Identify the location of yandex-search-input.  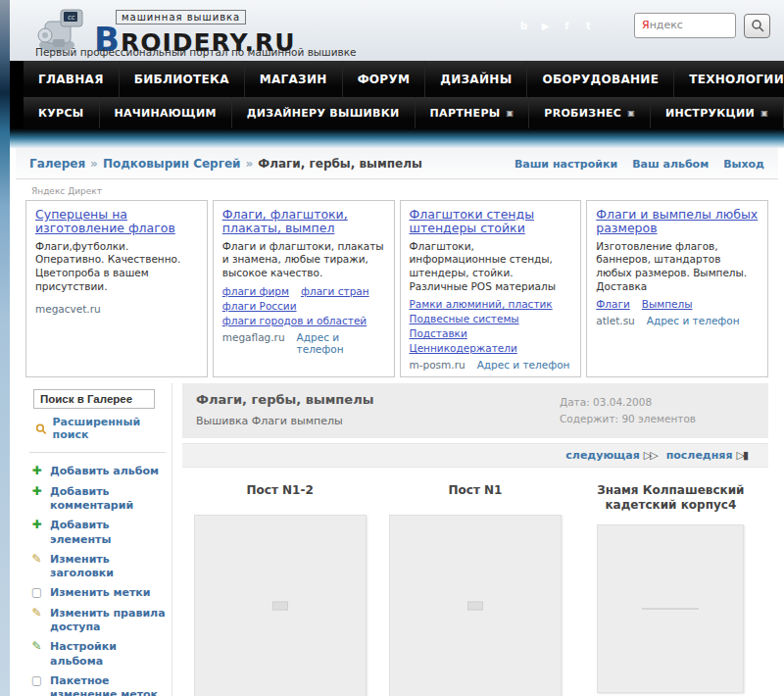
(685, 25).